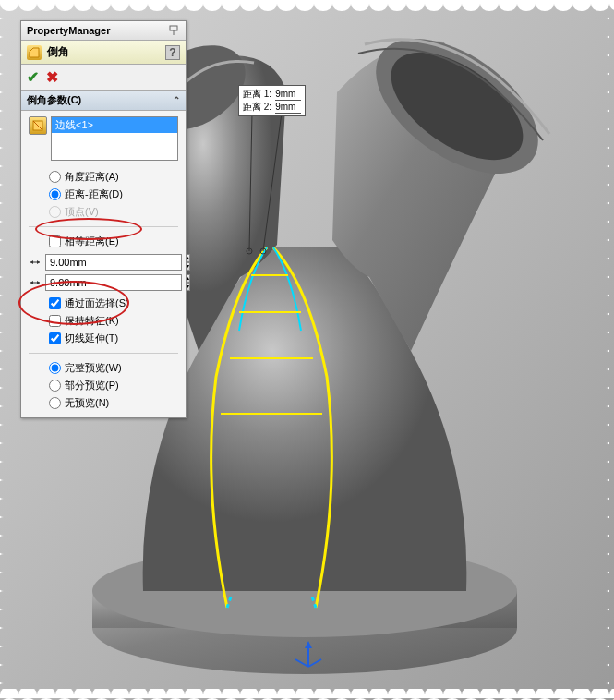 This screenshot has height=700, width=614. I want to click on selection-box: 边线<1>, so click(103, 139).